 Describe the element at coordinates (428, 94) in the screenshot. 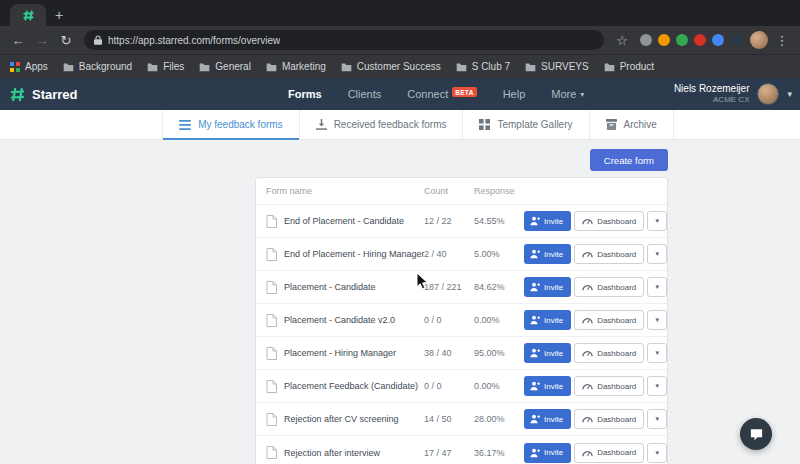

I see `nav-item-label: Connect` at that location.